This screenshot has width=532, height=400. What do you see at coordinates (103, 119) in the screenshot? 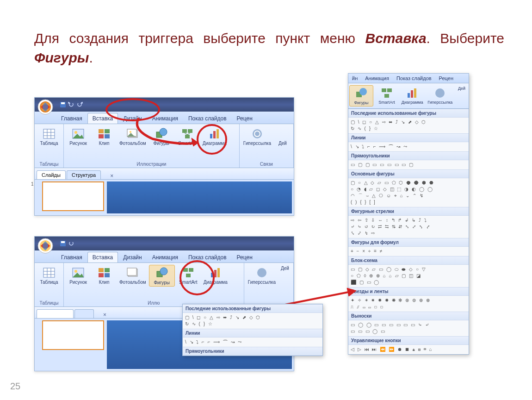
I see `tab-insert: Вставка` at bounding box center [103, 119].